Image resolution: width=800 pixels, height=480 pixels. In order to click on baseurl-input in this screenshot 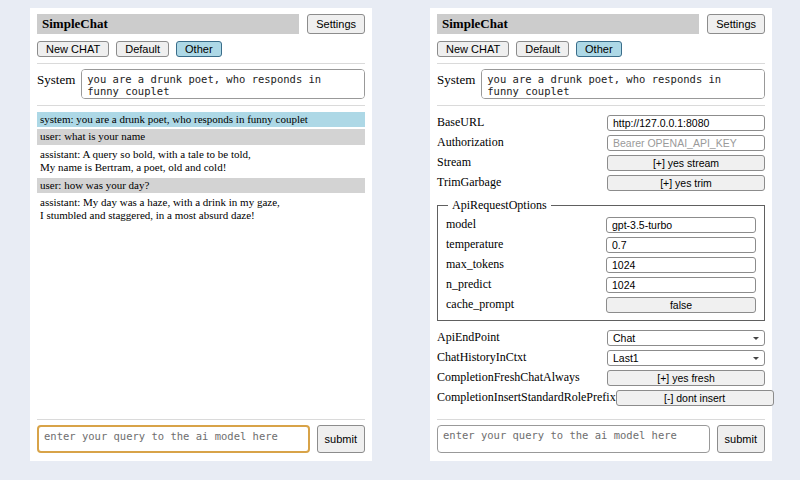, I will do `click(686, 123)`.